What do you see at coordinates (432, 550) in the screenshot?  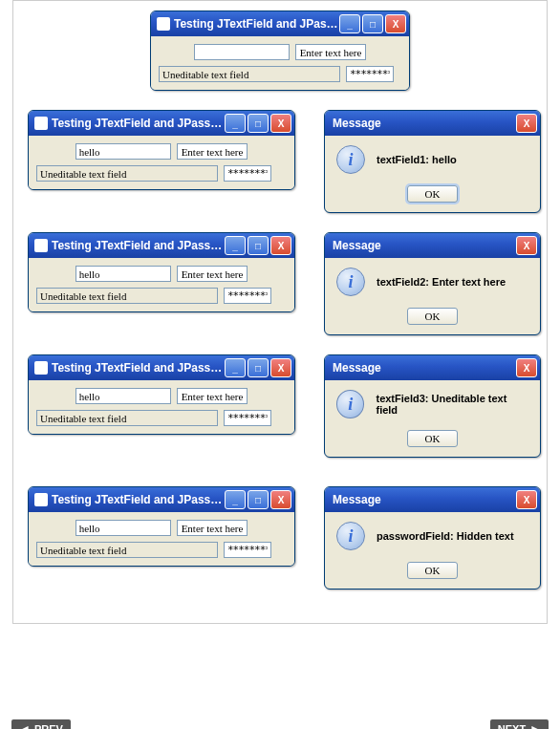 I see `dialog-body: i passwordField: Hidden text OK` at bounding box center [432, 550].